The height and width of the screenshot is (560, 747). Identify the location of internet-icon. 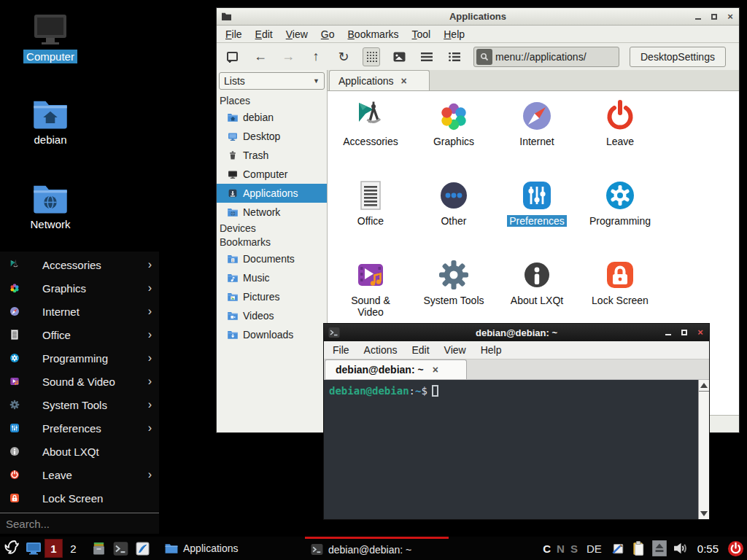
(15, 311).